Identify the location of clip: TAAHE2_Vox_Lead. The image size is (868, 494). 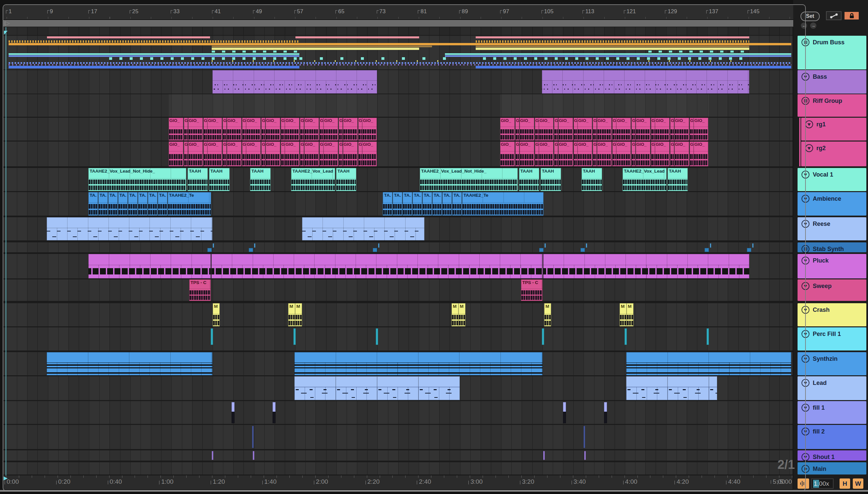
(645, 179).